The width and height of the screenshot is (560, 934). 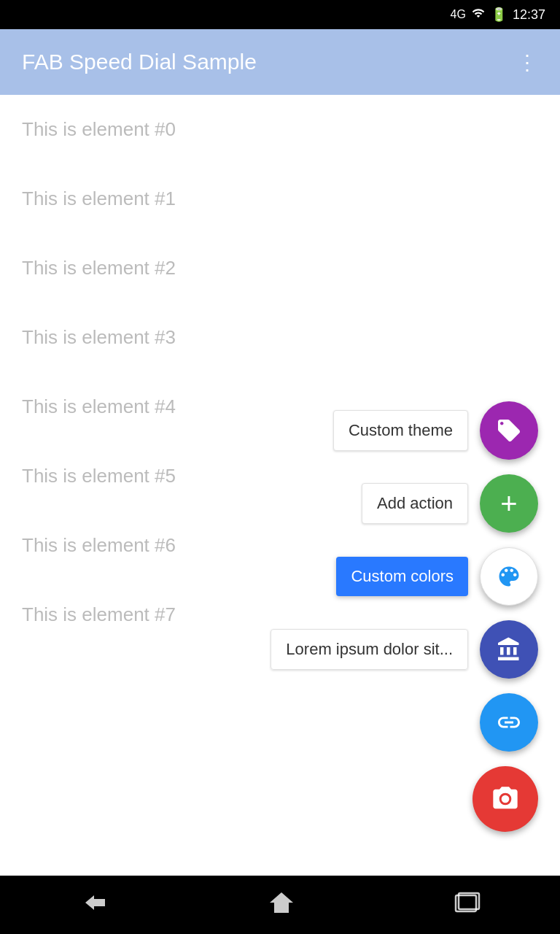 What do you see at coordinates (458, 15) in the screenshot?
I see `signal-icon: 4G` at bounding box center [458, 15].